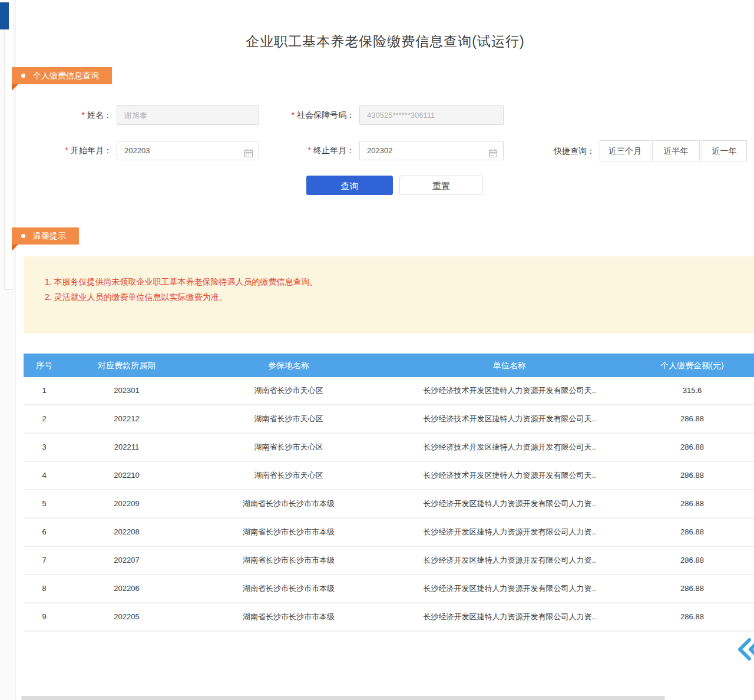 The width and height of the screenshot is (754, 700). What do you see at coordinates (441, 185) in the screenshot?
I see `reset-button: 重置` at bounding box center [441, 185].